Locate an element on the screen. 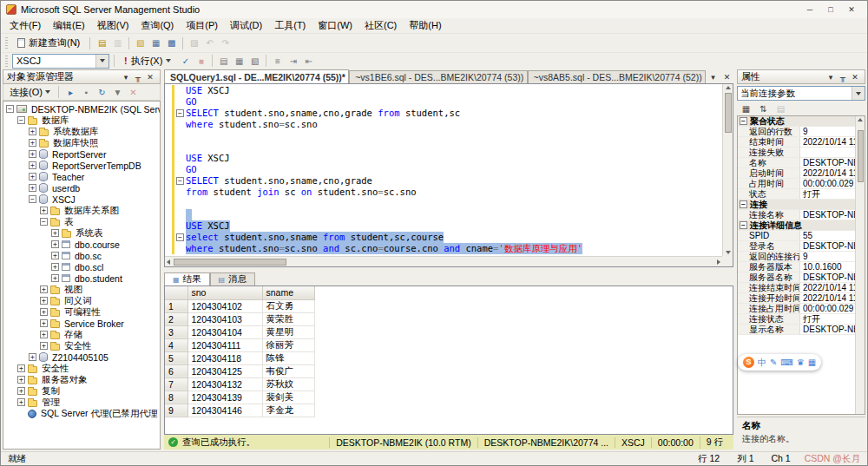 This screenshot has width=868, height=466. row-number: 6 is located at coordinates (176, 371).